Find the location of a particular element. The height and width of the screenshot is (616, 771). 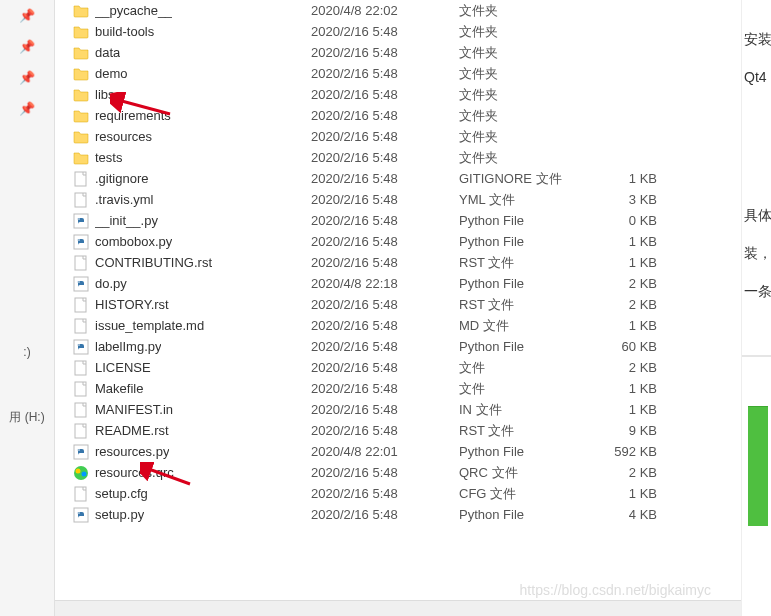

right-text: Qt4 is located at coordinates (756, 77).